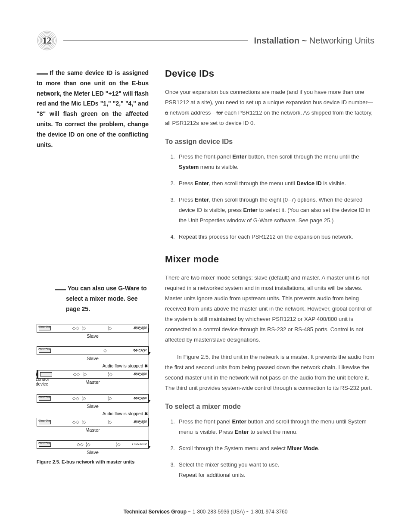  I want to click on steps-select-mixer-mode: Press the front panel Enter button and s…, so click(270, 448).